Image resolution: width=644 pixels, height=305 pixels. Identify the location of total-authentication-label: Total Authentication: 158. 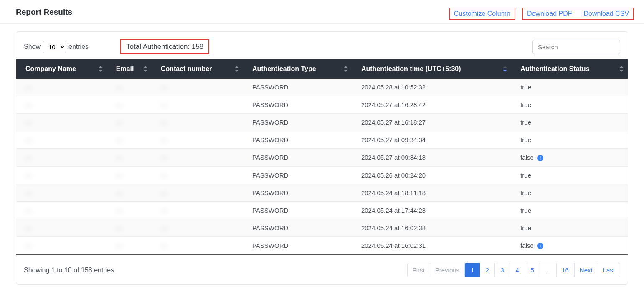
(165, 47).